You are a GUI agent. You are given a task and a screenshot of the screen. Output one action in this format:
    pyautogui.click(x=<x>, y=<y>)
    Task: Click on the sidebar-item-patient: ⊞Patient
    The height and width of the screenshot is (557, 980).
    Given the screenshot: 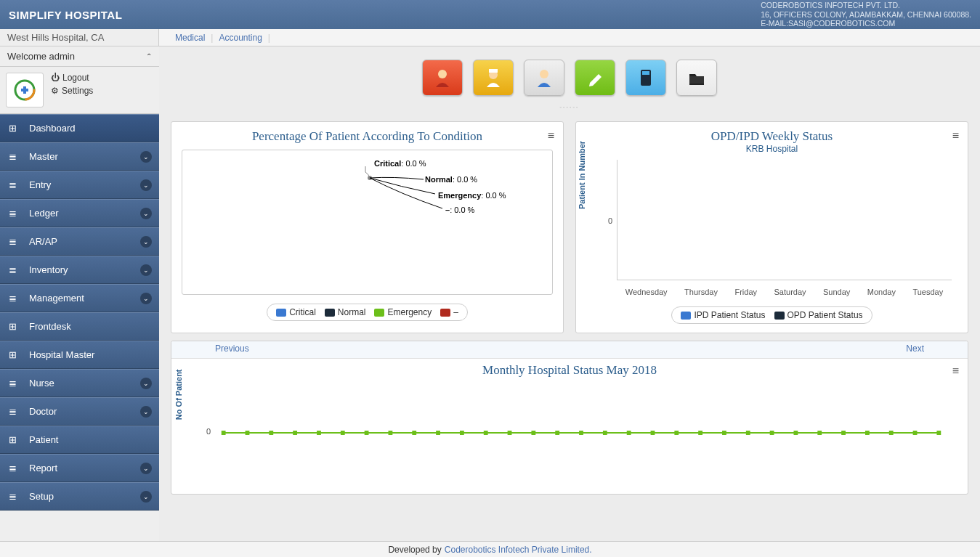 What is the action you would take?
    pyautogui.click(x=80, y=440)
    